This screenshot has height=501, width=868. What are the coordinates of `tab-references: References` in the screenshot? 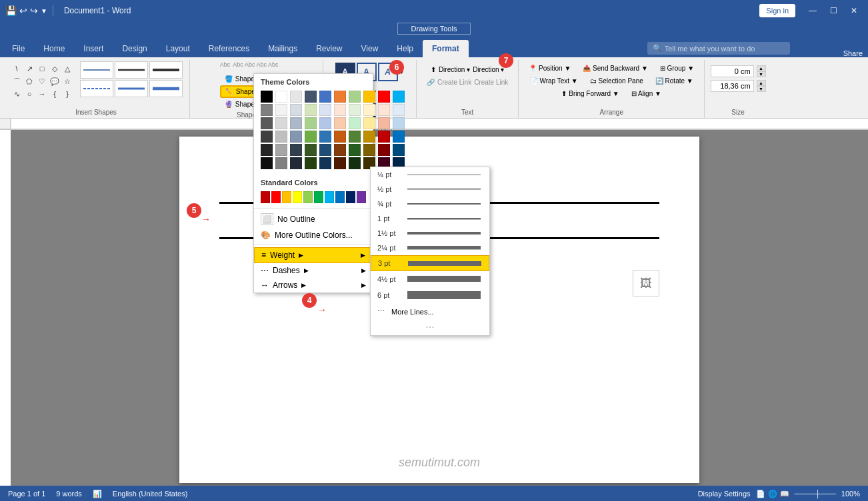 It's located at (229, 49).